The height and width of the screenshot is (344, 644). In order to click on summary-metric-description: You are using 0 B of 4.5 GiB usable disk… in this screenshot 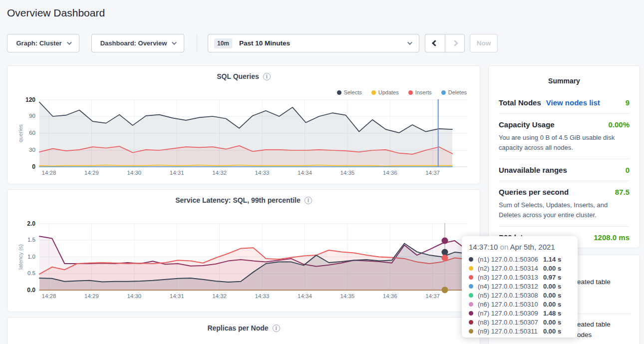, I will do `click(564, 143)`.